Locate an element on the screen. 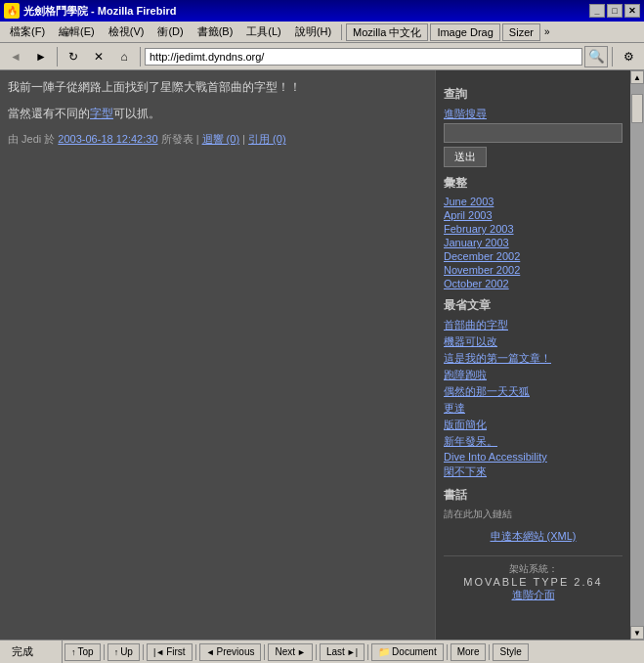  close-button: ✕ is located at coordinates (632, 11).